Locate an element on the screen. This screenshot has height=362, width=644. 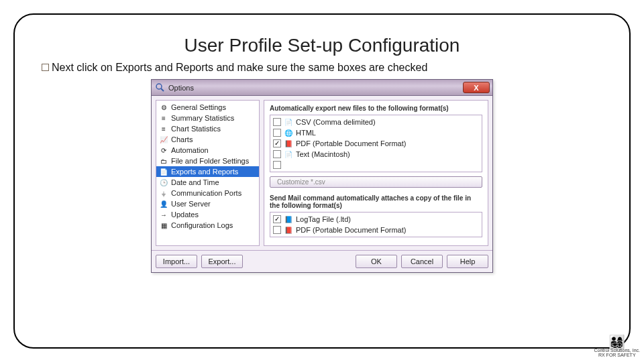
export-label: CSV (Comma delimited) is located at coordinates (335, 122).